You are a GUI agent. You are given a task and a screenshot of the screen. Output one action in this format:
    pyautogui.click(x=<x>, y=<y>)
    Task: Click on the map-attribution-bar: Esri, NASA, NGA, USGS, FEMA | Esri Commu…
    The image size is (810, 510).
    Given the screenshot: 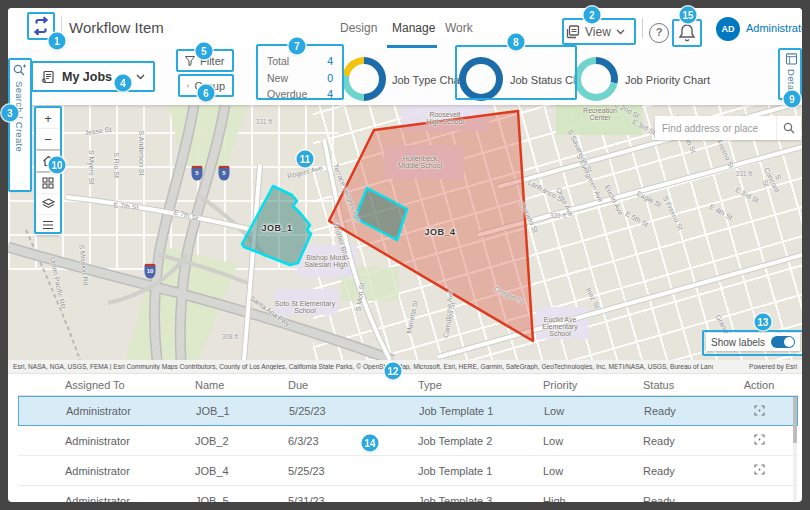 What is the action you would take?
    pyautogui.click(x=405, y=367)
    